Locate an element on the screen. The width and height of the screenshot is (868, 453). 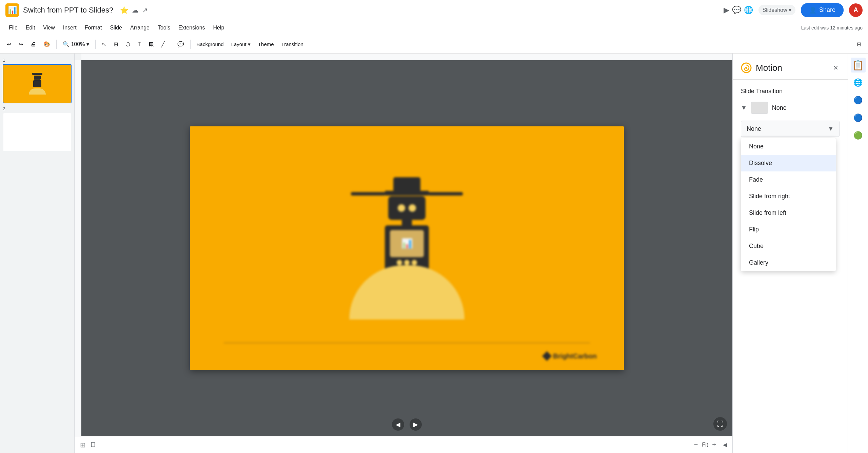
paint-format-button: 🎨 is located at coordinates (47, 44).